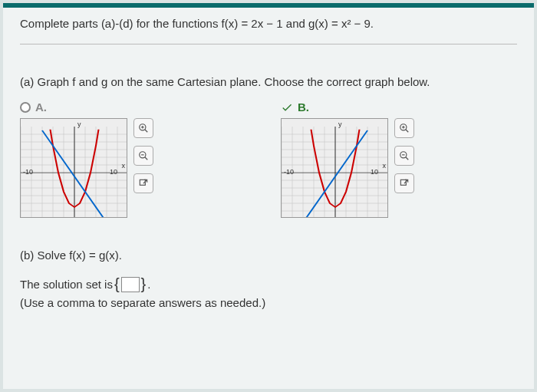  What do you see at coordinates (404, 156) in the screenshot?
I see `option-b-tools` at bounding box center [404, 156].